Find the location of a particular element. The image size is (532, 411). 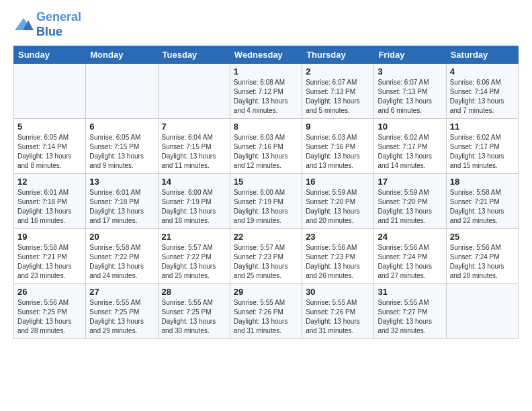

calendar-cell: 24Sunrise: 5:56 AMSunset: 7:24 PMDayligh… is located at coordinates (410, 257).